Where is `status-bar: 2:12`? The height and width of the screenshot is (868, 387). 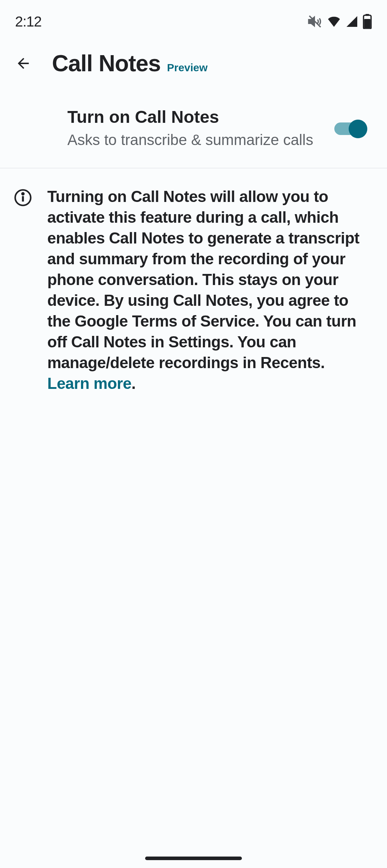
status-bar: 2:12 is located at coordinates (194, 18).